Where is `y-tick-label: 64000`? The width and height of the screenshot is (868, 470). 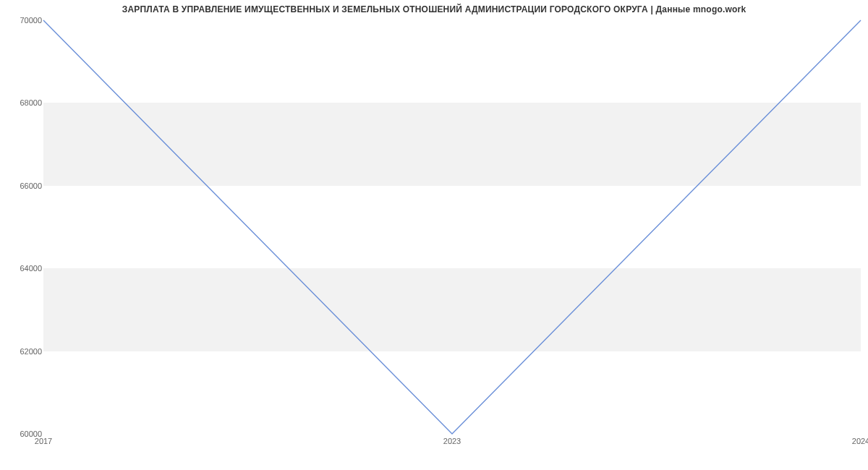
y-tick-label: 64000 is located at coordinates (24, 268).